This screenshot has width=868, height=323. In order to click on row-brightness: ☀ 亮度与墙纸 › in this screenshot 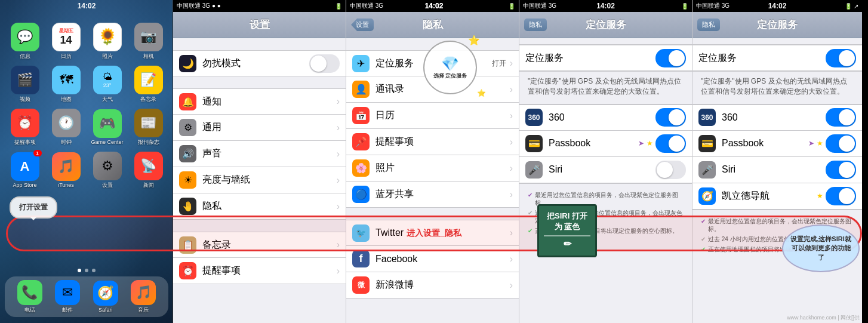, I will do `click(259, 180)`.